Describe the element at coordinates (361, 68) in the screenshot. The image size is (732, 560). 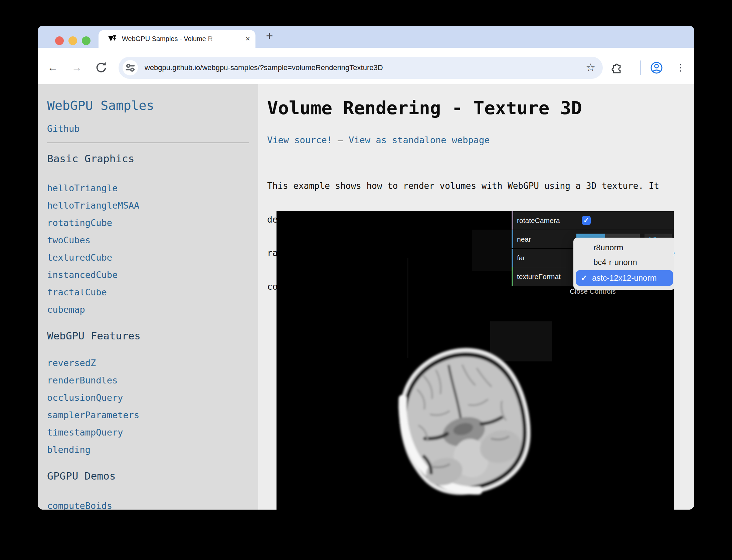
I see `url-bar: webgpu.github.io/webgpu-samples/?sample=…` at that location.